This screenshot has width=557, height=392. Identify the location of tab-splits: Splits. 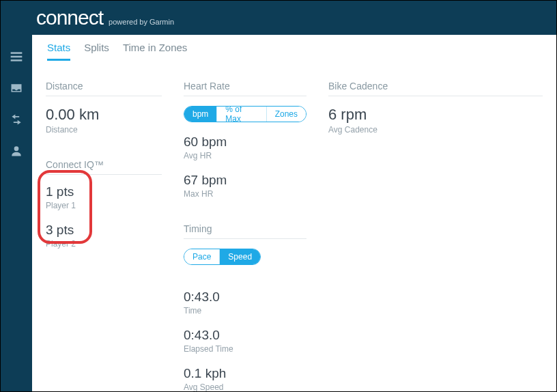
(97, 51).